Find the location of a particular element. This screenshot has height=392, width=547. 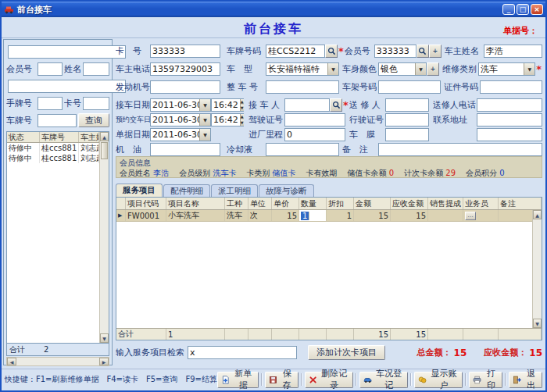

whole-no-input is located at coordinates (302, 87).